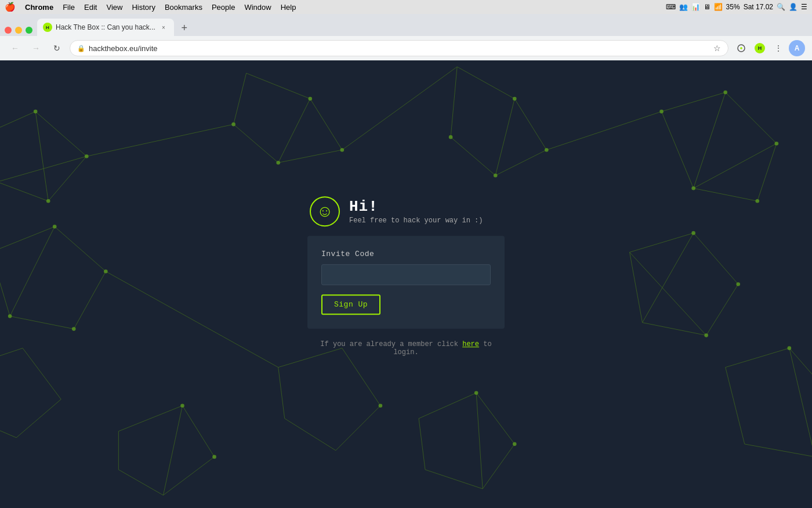 The width and height of the screenshot is (812, 508). I want to click on signup-button: Sign Up, so click(351, 304).